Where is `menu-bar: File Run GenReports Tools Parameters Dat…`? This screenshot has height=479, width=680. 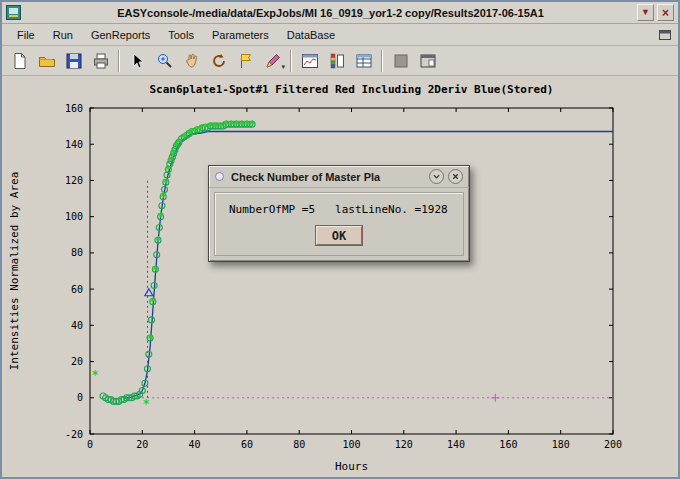 menu-bar: File Run GenReports Tools Parameters Dat… is located at coordinates (340, 35).